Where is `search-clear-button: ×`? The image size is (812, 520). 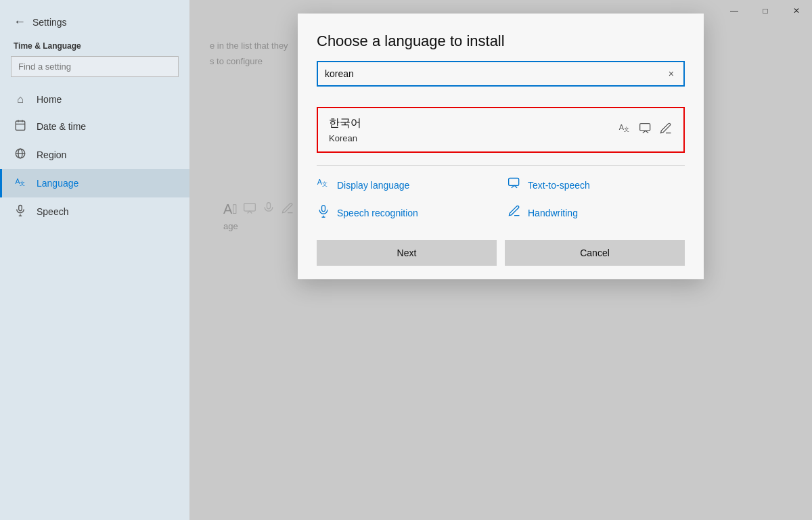
search-clear-button: × is located at coordinates (671, 74).